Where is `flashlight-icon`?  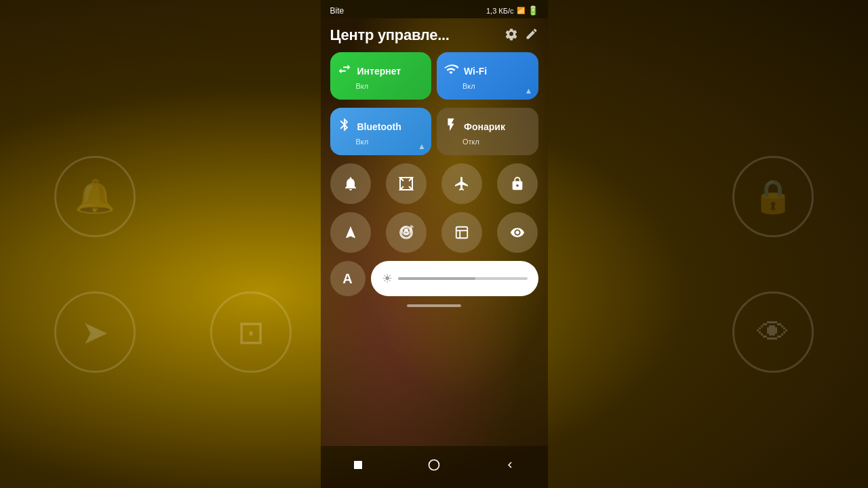
flashlight-icon is located at coordinates (451, 126).